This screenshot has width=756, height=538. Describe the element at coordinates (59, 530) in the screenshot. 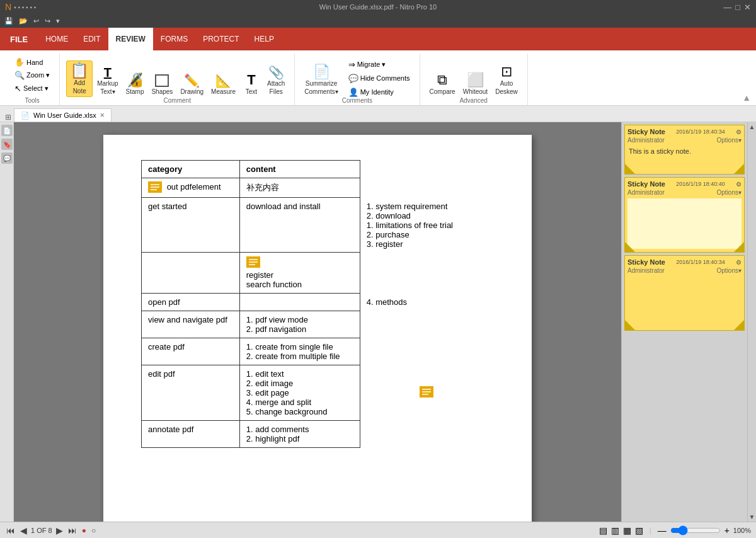

I see `nav-next-btn: ▶` at that location.